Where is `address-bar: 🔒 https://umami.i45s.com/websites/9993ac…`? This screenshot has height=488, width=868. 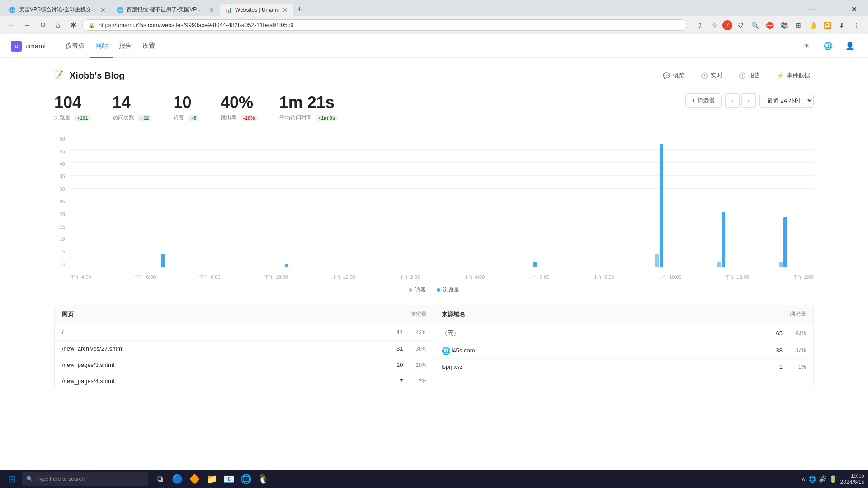 address-bar: 🔒 https://umami.i45s.com/websites/9993ac… is located at coordinates (385, 25).